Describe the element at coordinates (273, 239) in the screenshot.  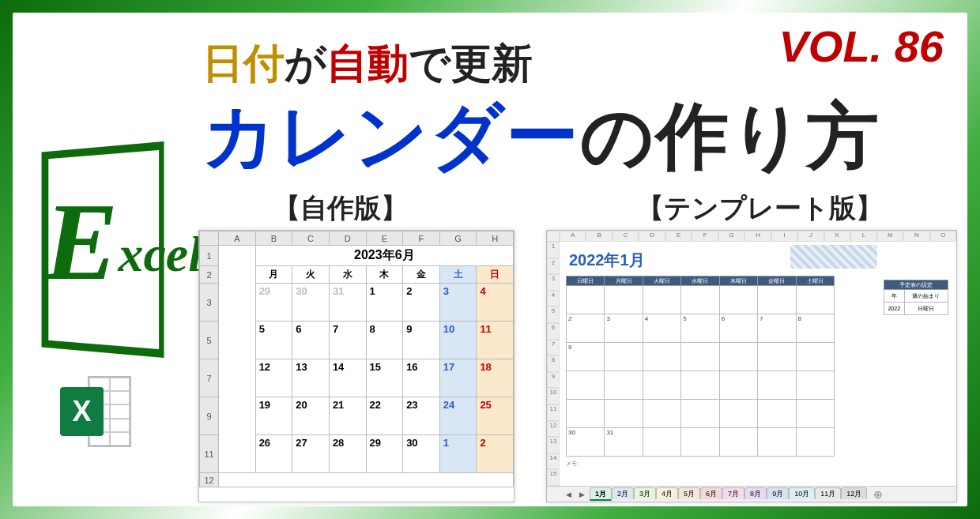
I see `col-header: B` at that location.